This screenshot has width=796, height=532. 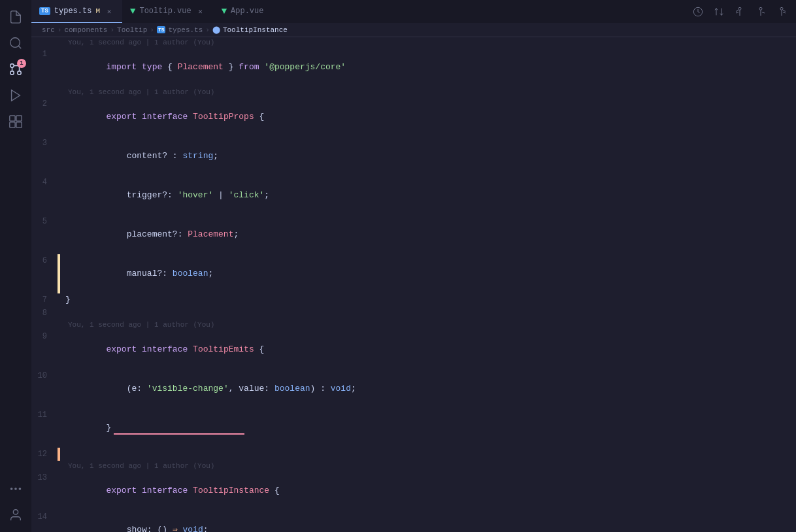 What do you see at coordinates (414, 156) in the screenshot?
I see `code-line-3: 3 content? : string;` at bounding box center [414, 156].